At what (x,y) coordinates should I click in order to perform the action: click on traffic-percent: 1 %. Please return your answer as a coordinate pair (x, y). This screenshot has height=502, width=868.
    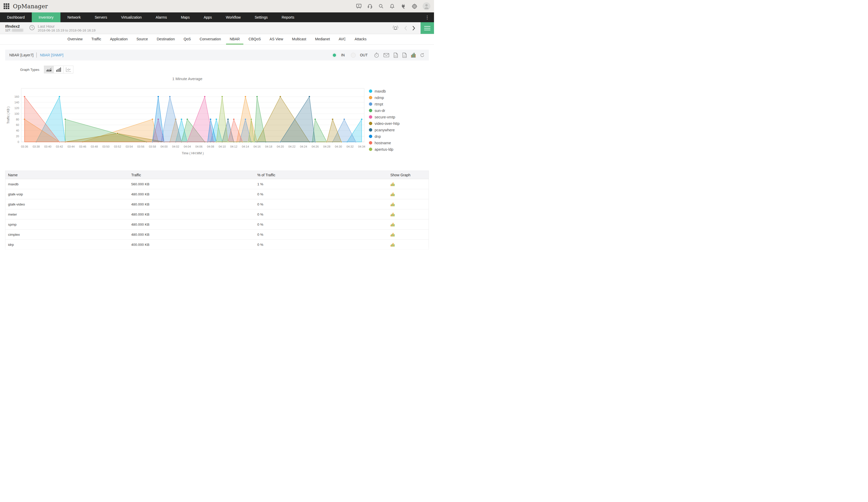
    Looking at the image, I should click on (321, 184).